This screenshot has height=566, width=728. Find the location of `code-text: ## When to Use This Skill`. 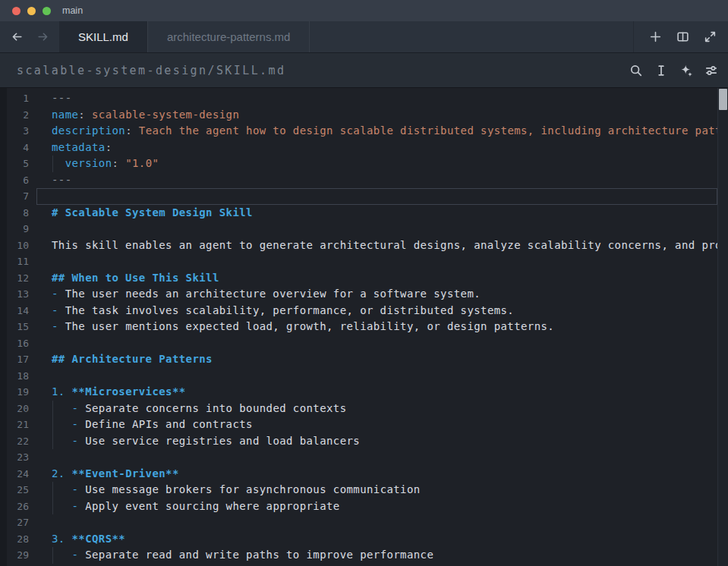

code-text: ## When to Use This Skill is located at coordinates (373, 278).